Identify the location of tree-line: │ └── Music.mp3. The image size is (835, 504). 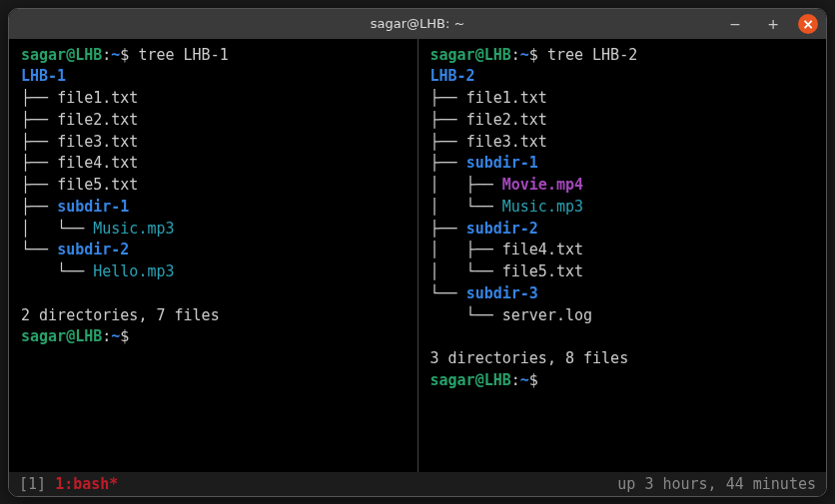
(623, 208).